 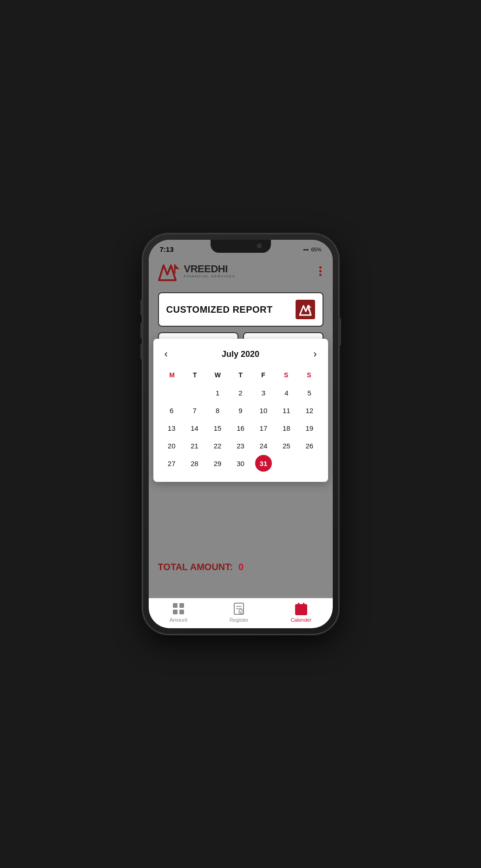 I want to click on calendar-day: 25, so click(x=286, y=446).